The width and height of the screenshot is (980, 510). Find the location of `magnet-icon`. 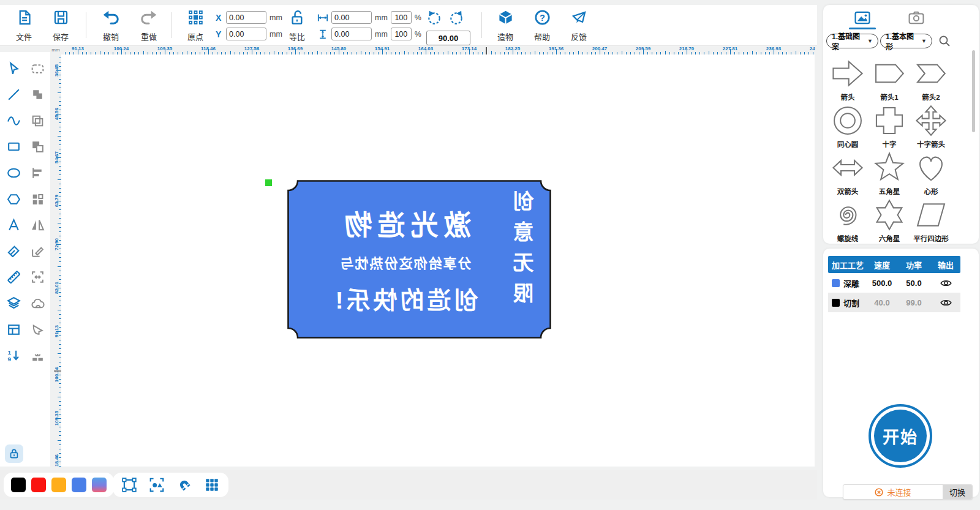

magnet-icon is located at coordinates (184, 485).